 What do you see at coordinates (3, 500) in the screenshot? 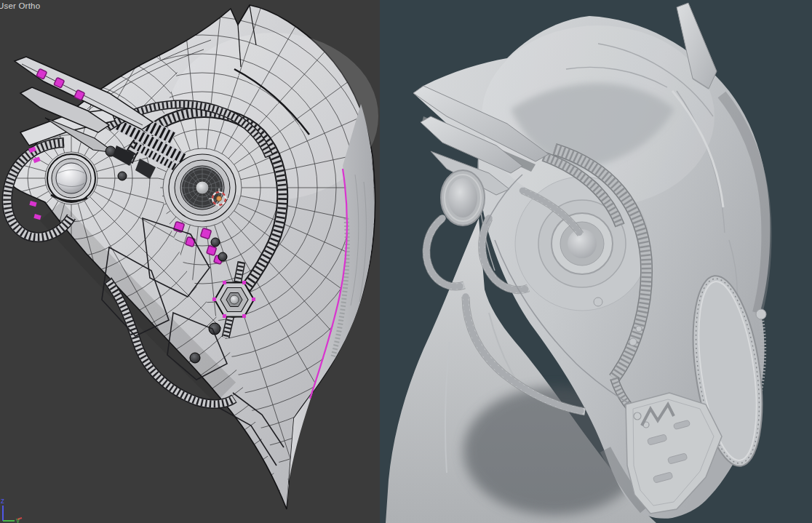
I see `axis-z-label: z` at bounding box center [3, 500].